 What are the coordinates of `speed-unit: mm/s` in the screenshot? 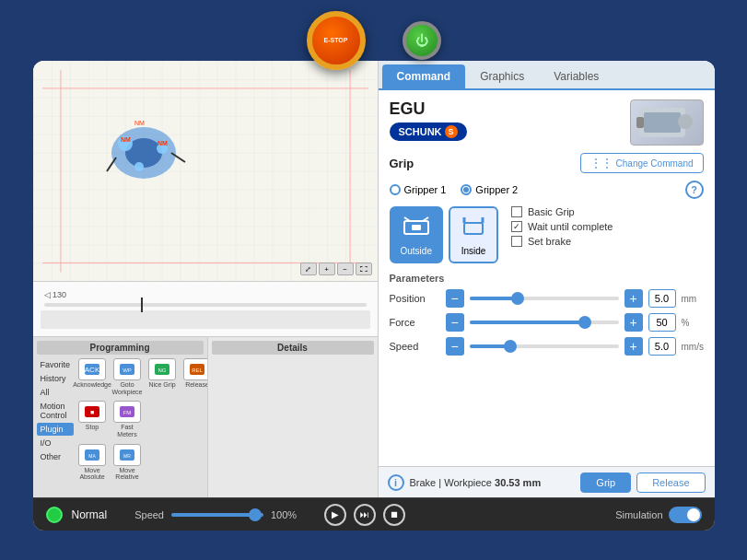 It's located at (693, 346).